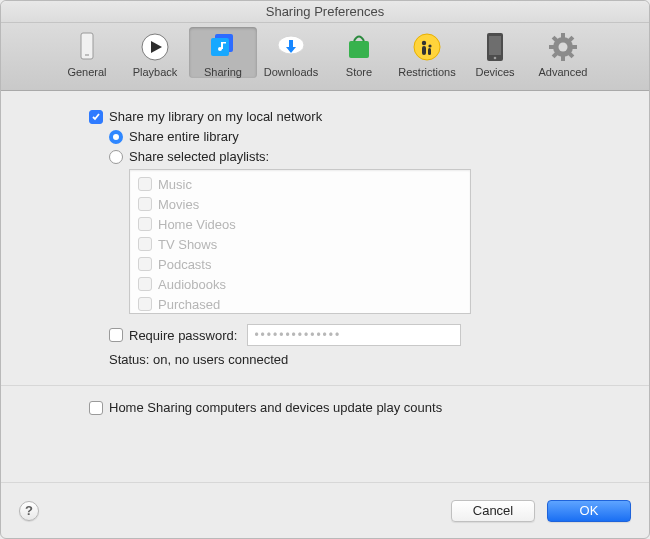 This screenshot has height=539, width=650. I want to click on playlist-label: Purchased, so click(189, 304).